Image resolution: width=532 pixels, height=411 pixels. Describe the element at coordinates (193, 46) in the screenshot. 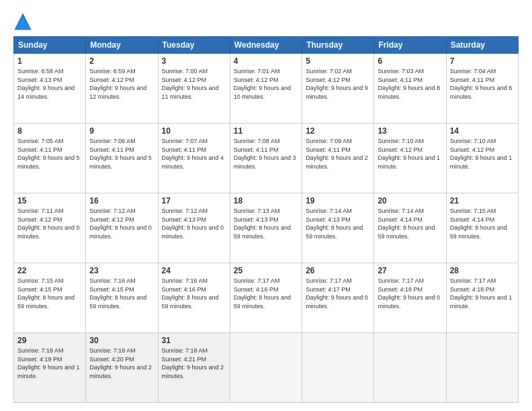

I see `header-day-tuesday: Tuesday` at that location.